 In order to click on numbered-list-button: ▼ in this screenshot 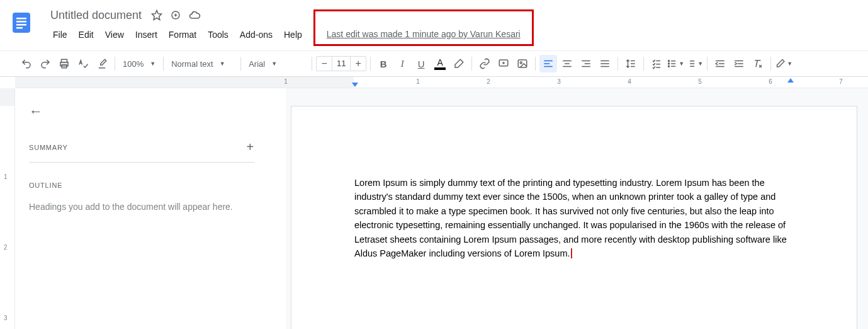, I will do `click(694, 64)`.